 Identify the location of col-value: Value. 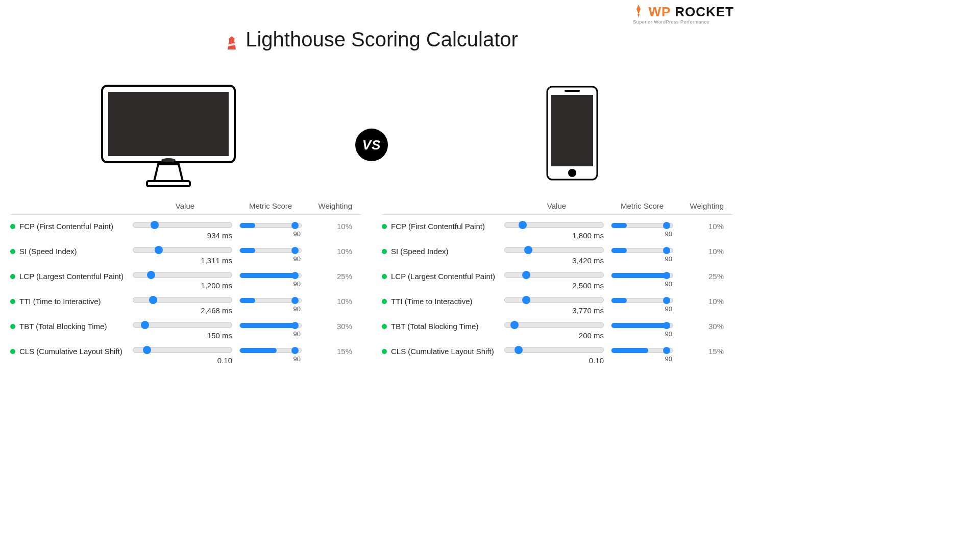
(556, 206).